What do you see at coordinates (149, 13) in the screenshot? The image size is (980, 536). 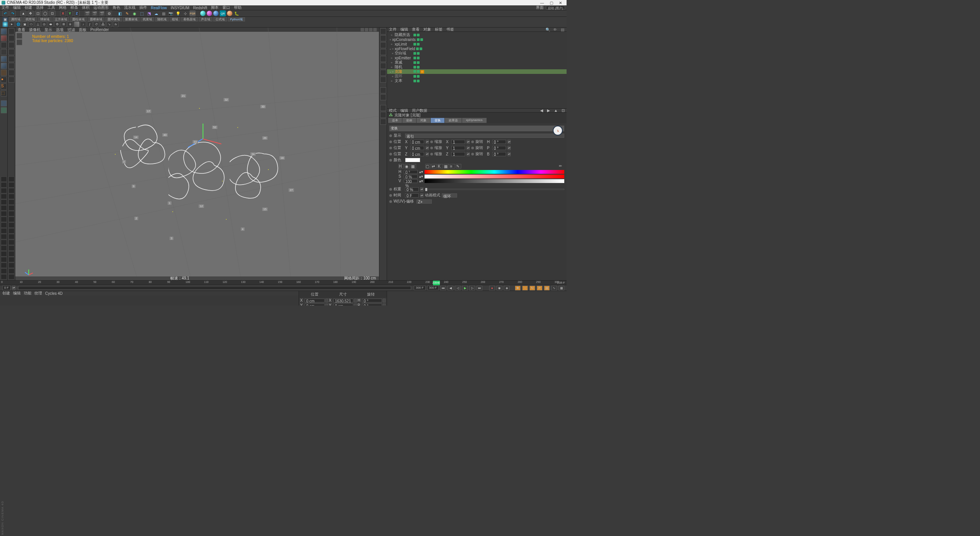 I see `bend-deformer: ⬔` at bounding box center [149, 13].